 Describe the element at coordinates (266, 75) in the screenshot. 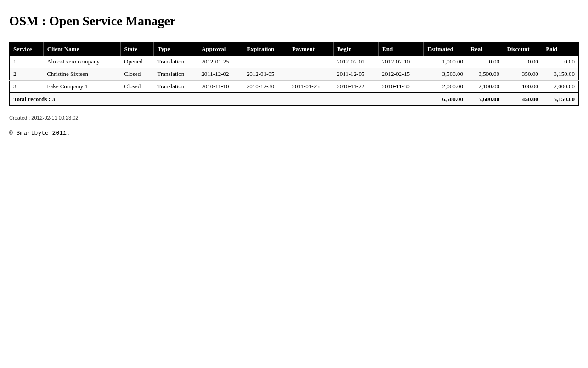

I see `cell-expiration: 2012-01-05` at that location.